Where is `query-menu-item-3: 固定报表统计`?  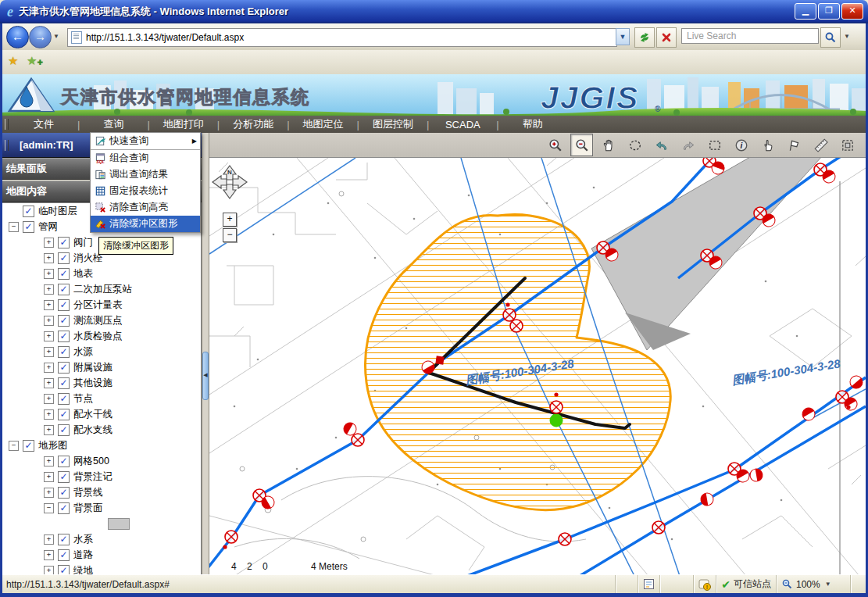
query-menu-item-3: 固定报表统计 is located at coordinates (145, 191).